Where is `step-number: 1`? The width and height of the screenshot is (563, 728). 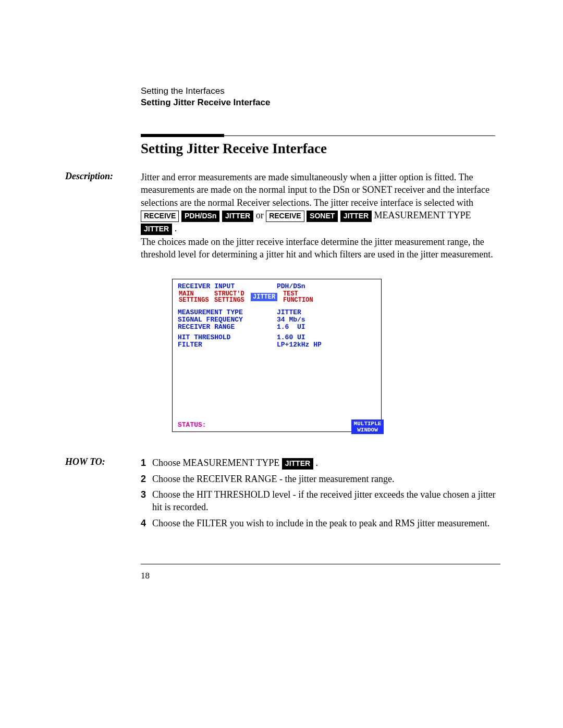 step-number: 1 is located at coordinates (146, 463).